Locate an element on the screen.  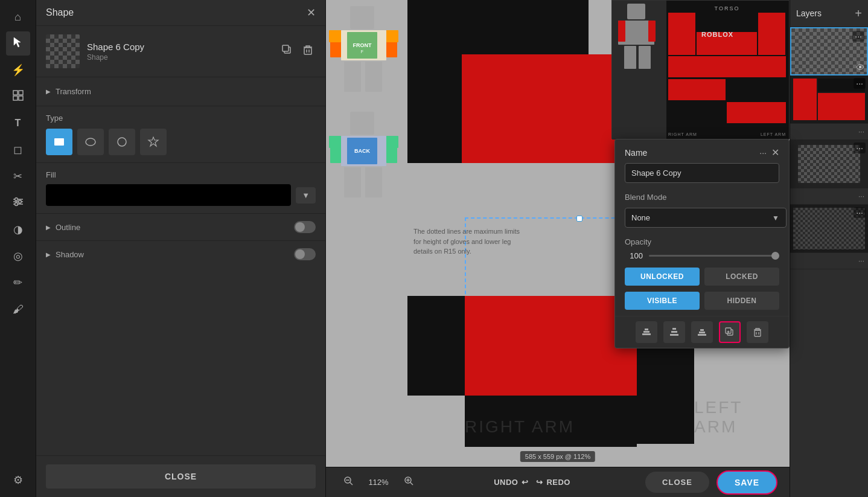
outline-header: ▶ Outline is located at coordinates (170, 227).